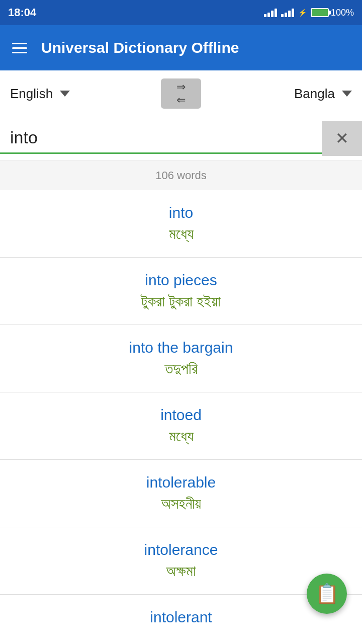 This screenshot has width=362, height=644. What do you see at coordinates (181, 617) in the screenshot?
I see `result-english-text: intolerant` at bounding box center [181, 617].